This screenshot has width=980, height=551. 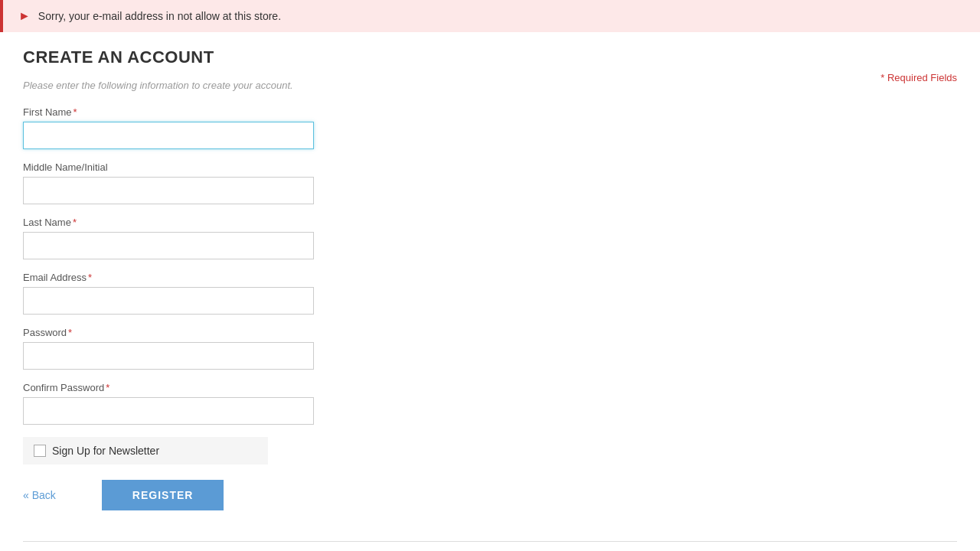 What do you see at coordinates (919, 78) in the screenshot?
I see `required-fields-note: * Required Fields` at bounding box center [919, 78].